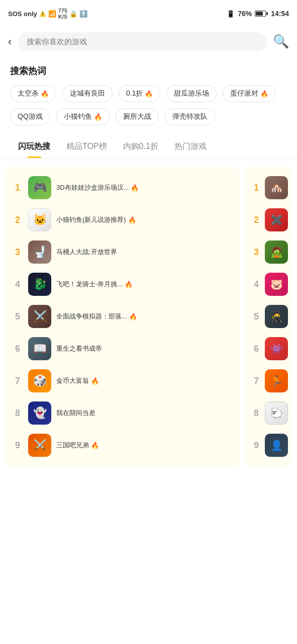 The height and width of the screenshot is (644, 297). I want to click on list-item: 3🚽马桶人大战:开放世界, so click(123, 252).